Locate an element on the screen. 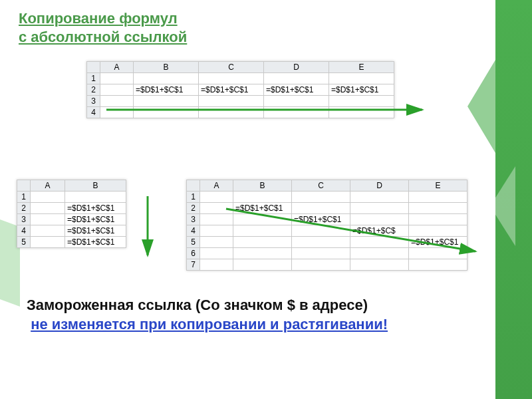 The height and width of the screenshot is (399, 532). header-row: A B is located at coordinates (72, 186).